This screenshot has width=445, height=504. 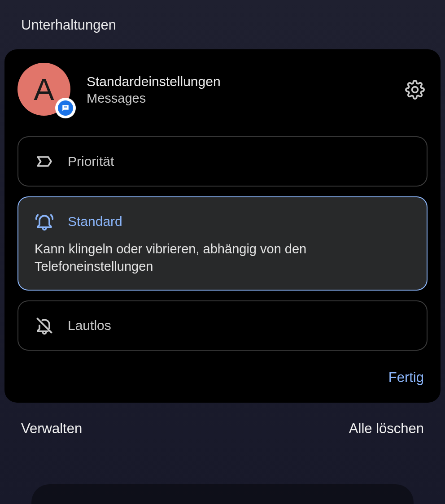 I want to click on priority-icon, so click(x=44, y=161).